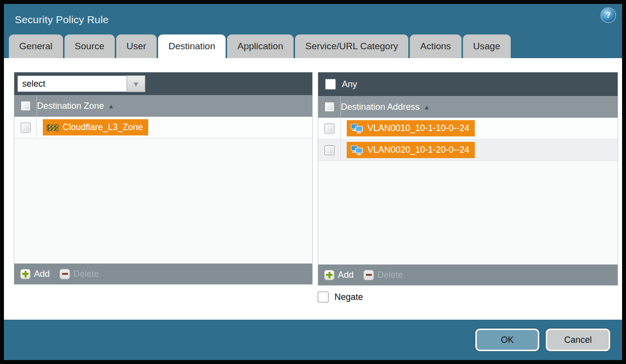 Image resolution: width=626 pixels, height=364 pixels. I want to click on tab-actions: Actions, so click(435, 46).